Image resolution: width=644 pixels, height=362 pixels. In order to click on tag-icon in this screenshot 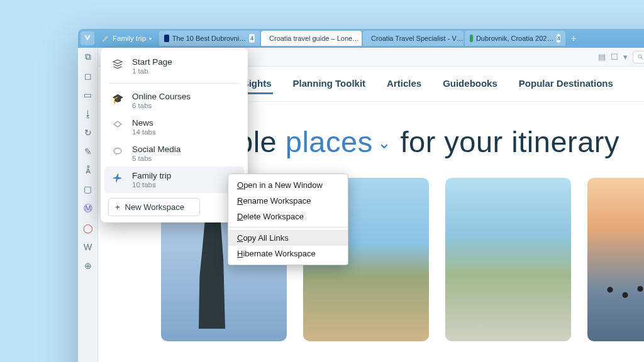, I will do `click(118, 125)`.